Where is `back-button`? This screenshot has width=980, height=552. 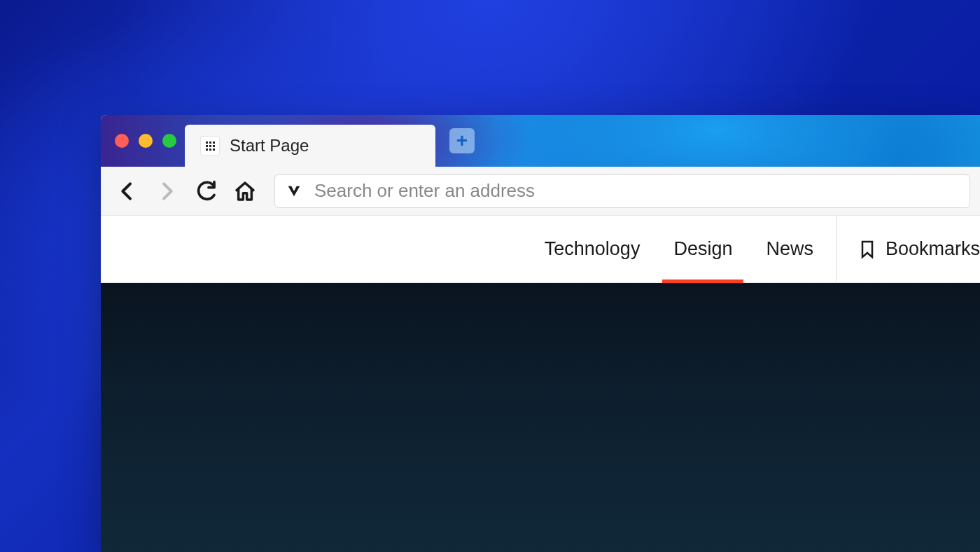 back-button is located at coordinates (127, 191).